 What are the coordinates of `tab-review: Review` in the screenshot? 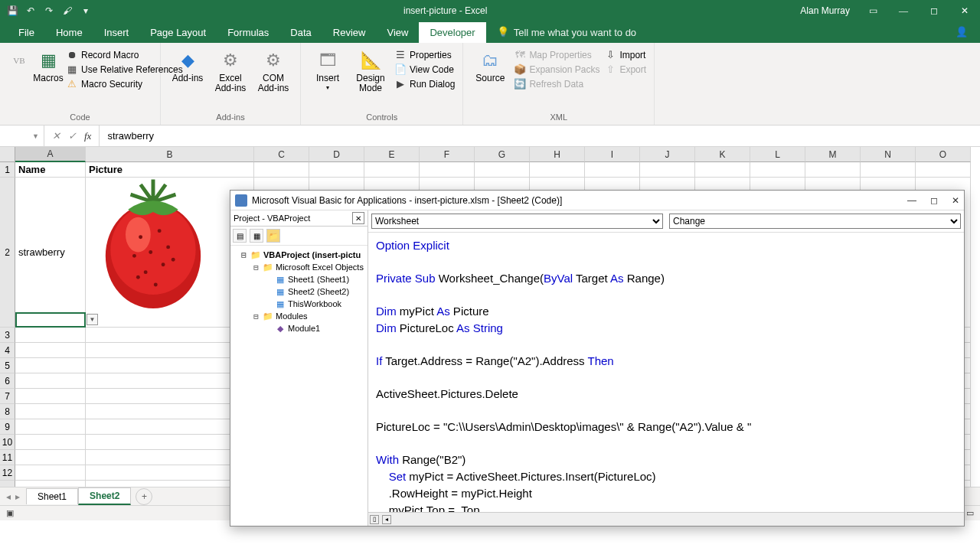 It's located at (349, 32).